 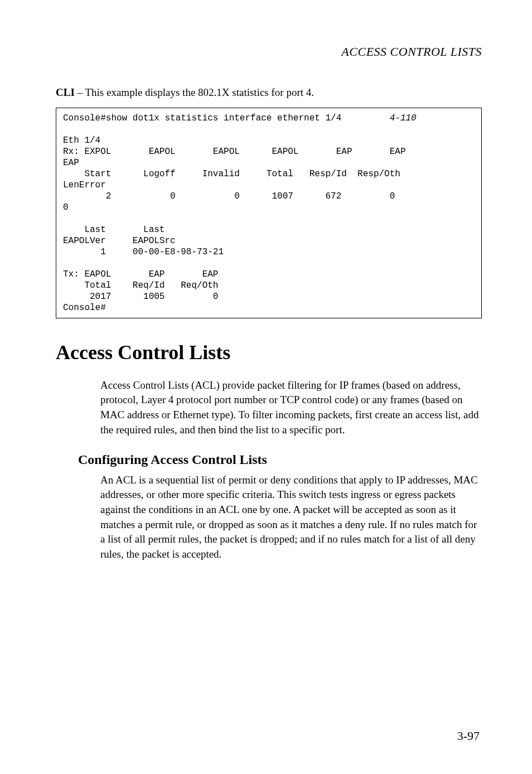 I want to click on code-l6: Start Logoff Invalid Total Resp/Id Resp/…, so click(x=232, y=174).